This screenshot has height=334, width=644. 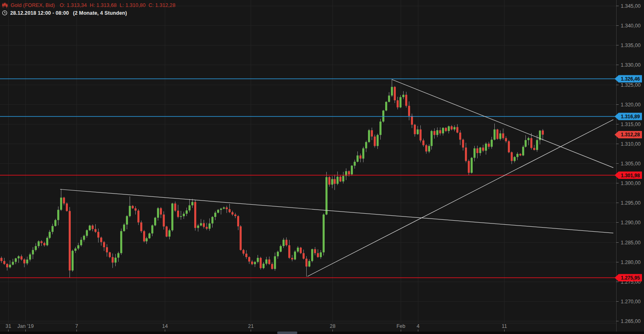 I want to click on svg-text: 1.275,95, so click(x=631, y=278).